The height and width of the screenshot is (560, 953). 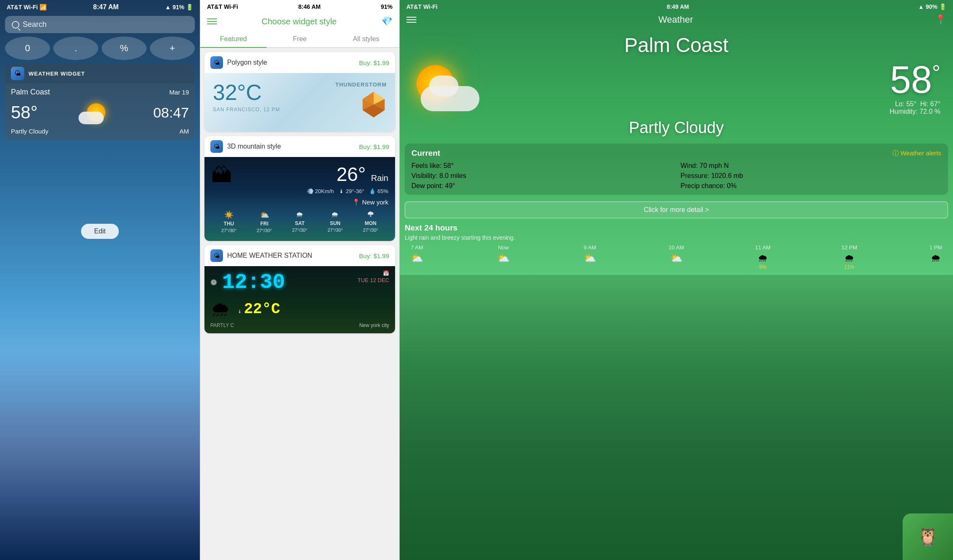 What do you see at coordinates (811, 176) in the screenshot?
I see `s3-pressure: Pressure: 1020.6 mb` at bounding box center [811, 176].